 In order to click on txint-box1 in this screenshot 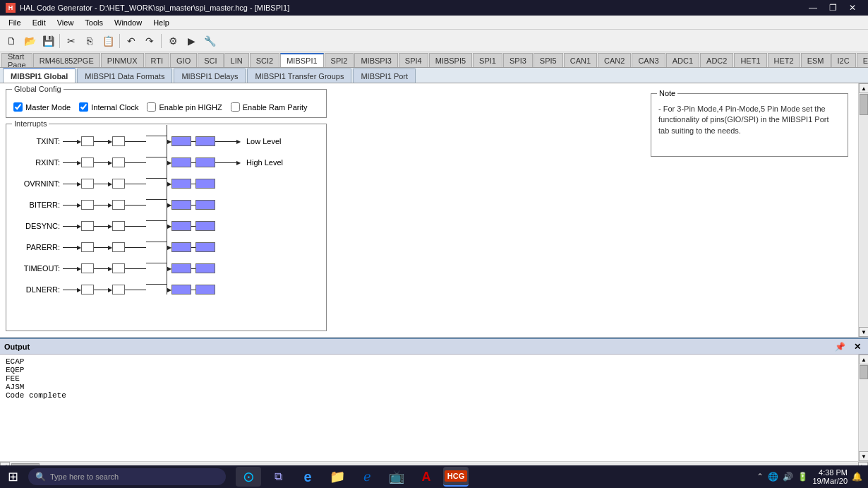, I will do `click(88, 141)`.